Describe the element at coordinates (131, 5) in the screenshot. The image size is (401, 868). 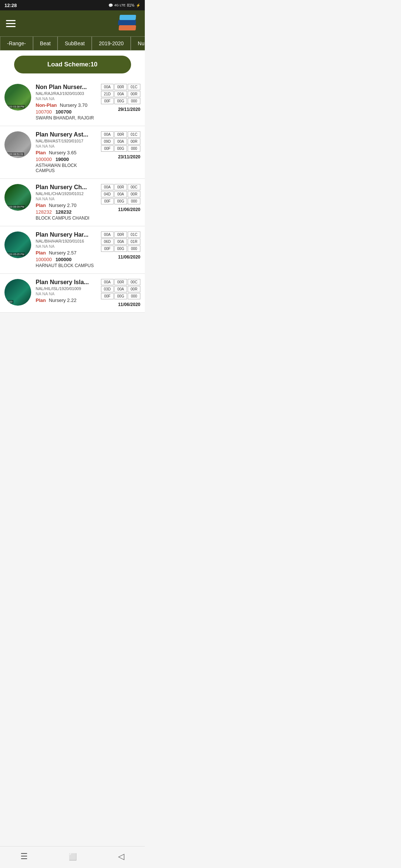
I see `battery-icon: 81%` at that location.